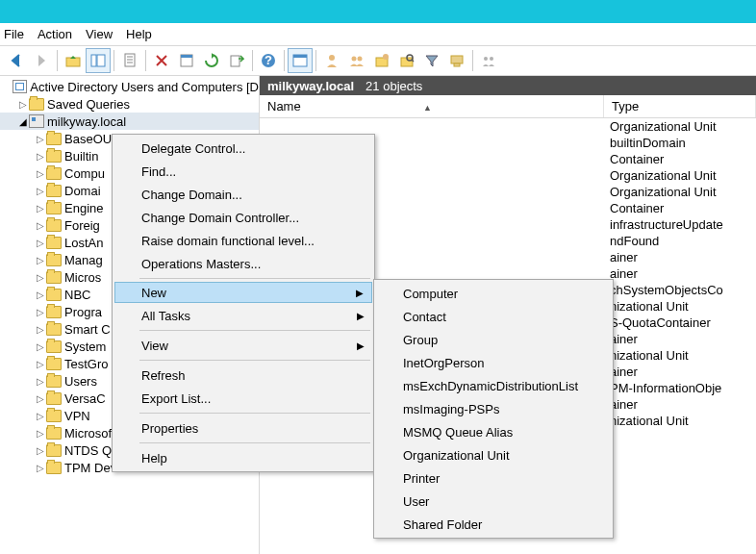 Image resolution: width=756 pixels, height=554 pixels. Describe the element at coordinates (243, 345) in the screenshot. I see `ctx-view: View▶` at that location.